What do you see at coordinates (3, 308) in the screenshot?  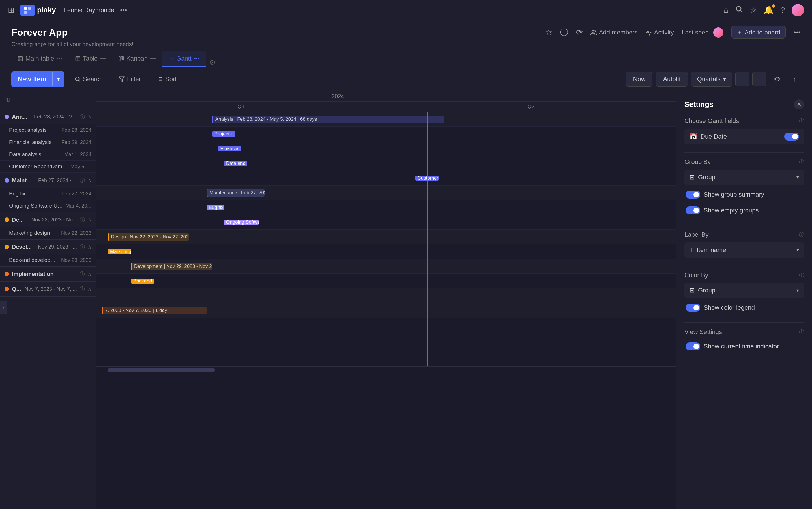 I see `collapse-panel-button: ‹` at bounding box center [3, 308].